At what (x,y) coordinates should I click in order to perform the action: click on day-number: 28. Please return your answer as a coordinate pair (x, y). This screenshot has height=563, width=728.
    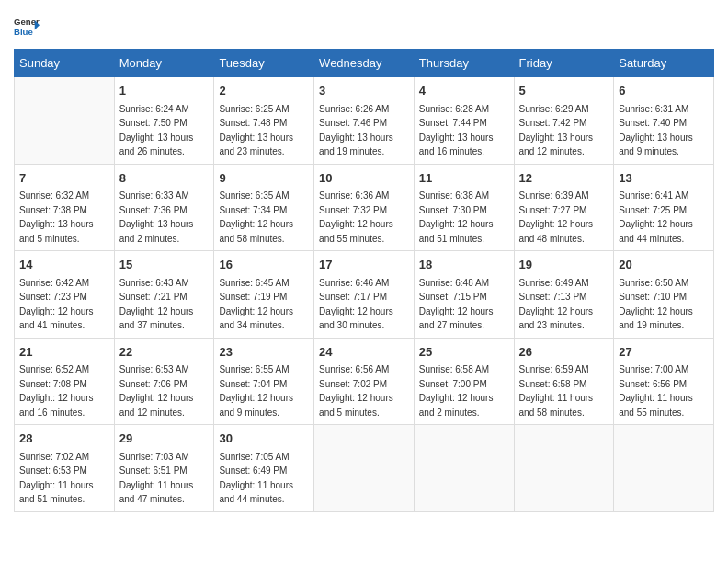
    Looking at the image, I should click on (64, 439).